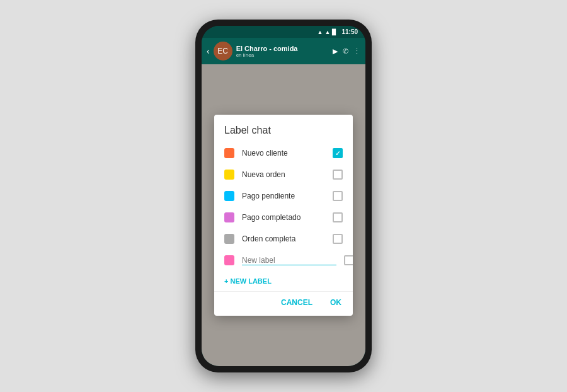 Image resolution: width=567 pixels, height=392 pixels. I want to click on checkbox-nueva-orden, so click(338, 175).